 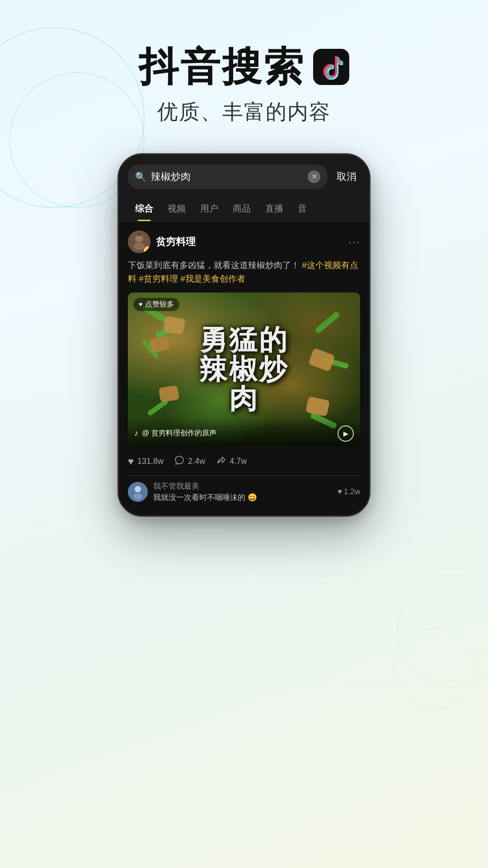 What do you see at coordinates (175, 433) in the screenshot?
I see `music-info: ♪ @ 贫穷料理创作的原声` at bounding box center [175, 433].